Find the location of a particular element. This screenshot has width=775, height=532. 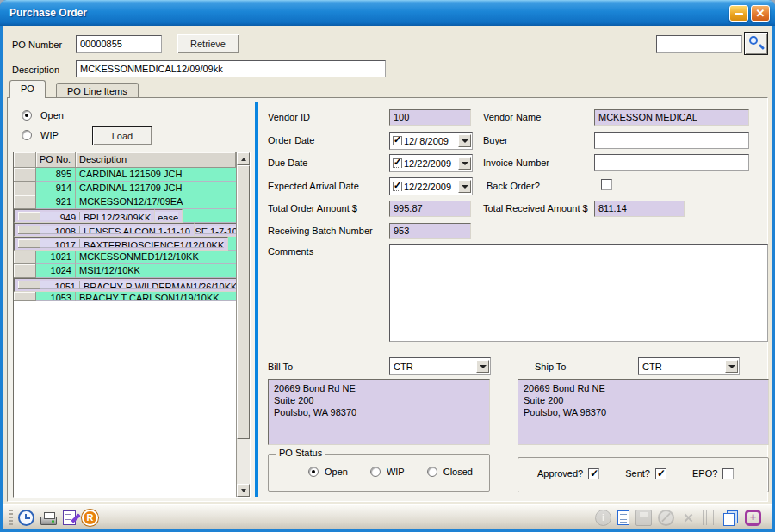

po-number-input is located at coordinates (119, 44).